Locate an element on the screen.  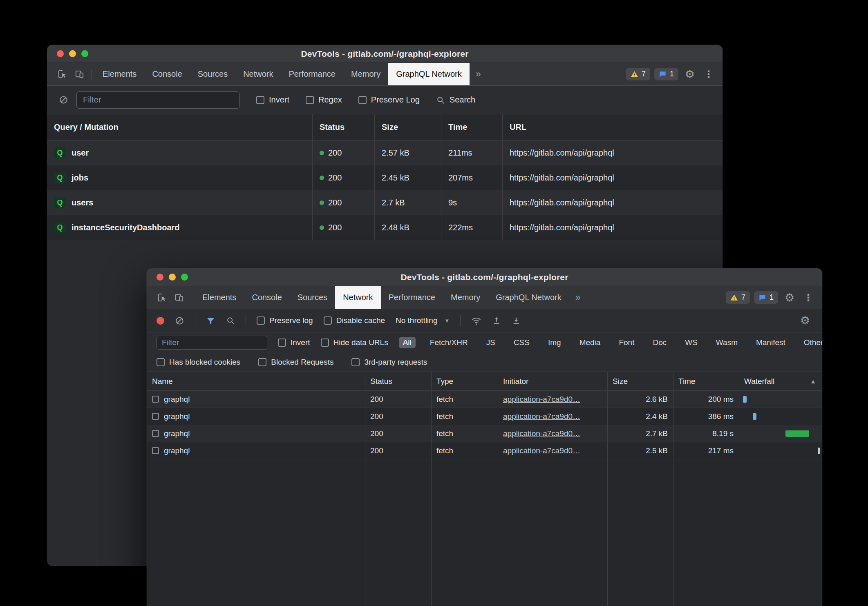
disable-cache-label: Disable cache is located at coordinates (360, 321).